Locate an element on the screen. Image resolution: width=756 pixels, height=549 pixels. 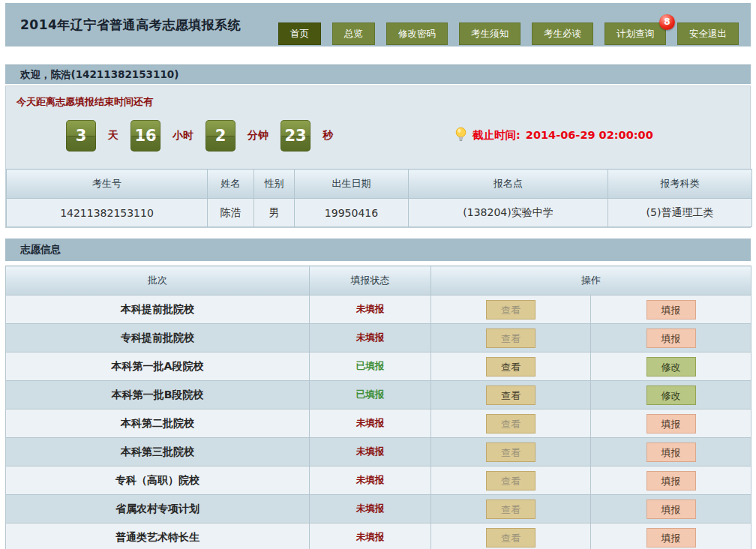
table-row: 专科提前批院校未填报查看填报 is located at coordinates (379, 338).